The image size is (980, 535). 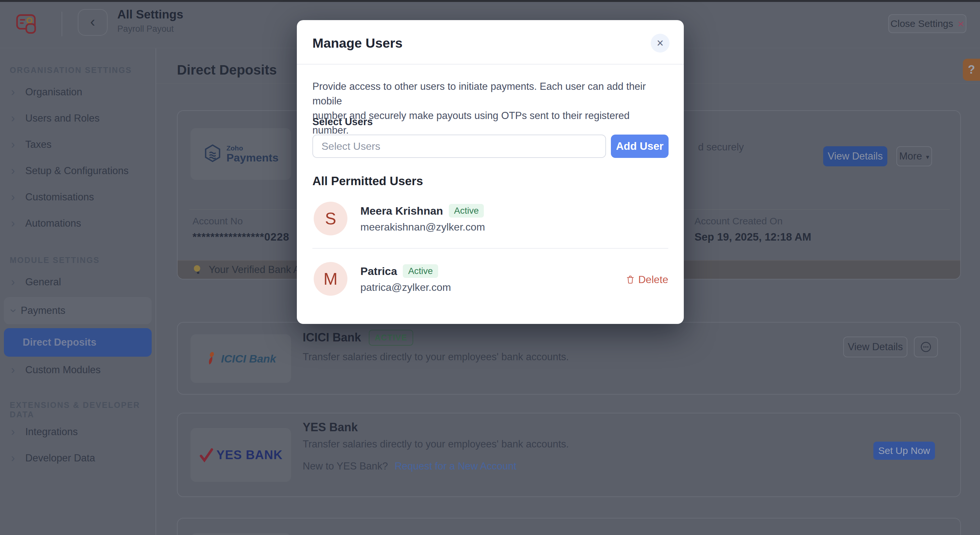 What do you see at coordinates (875, 347) in the screenshot?
I see `icici-view-details-button: View Details` at bounding box center [875, 347].